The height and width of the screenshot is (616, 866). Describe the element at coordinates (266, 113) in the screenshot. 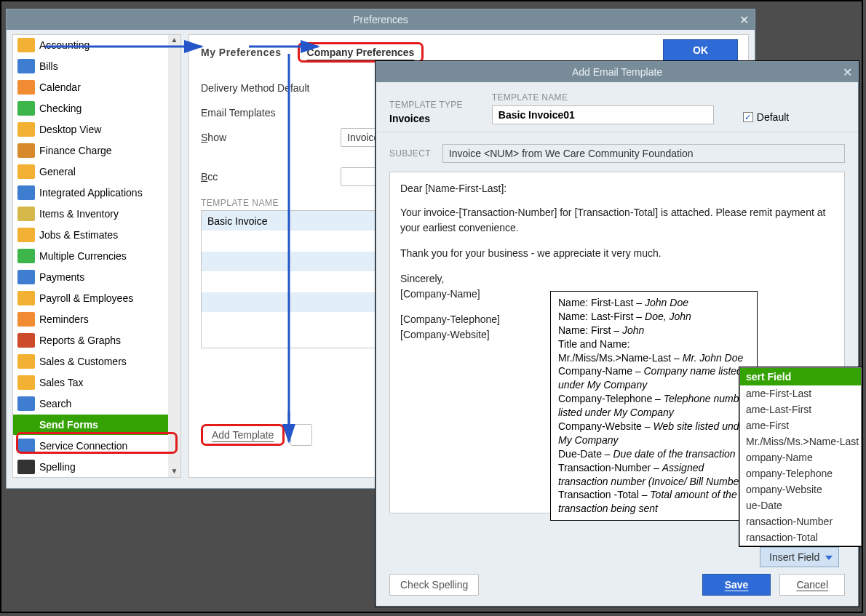

I see `email-templates-label: Email Templates` at that location.